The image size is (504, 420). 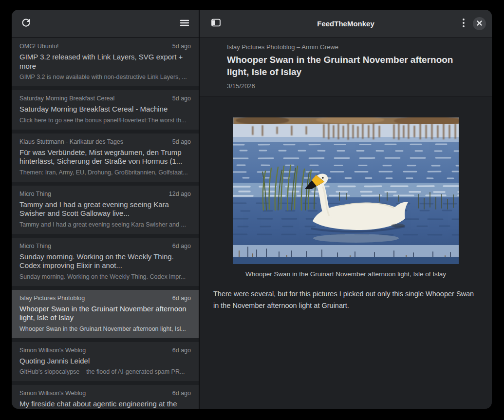 What do you see at coordinates (349, 66) in the screenshot?
I see `article-title: Whooper Swan in the Gruinart November af…` at bounding box center [349, 66].